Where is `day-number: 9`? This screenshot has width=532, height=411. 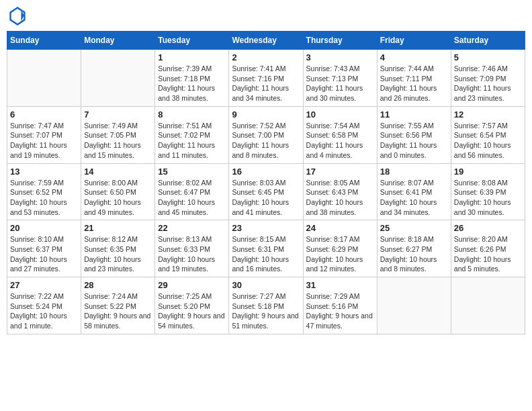 day-number: 9 is located at coordinates (266, 114).